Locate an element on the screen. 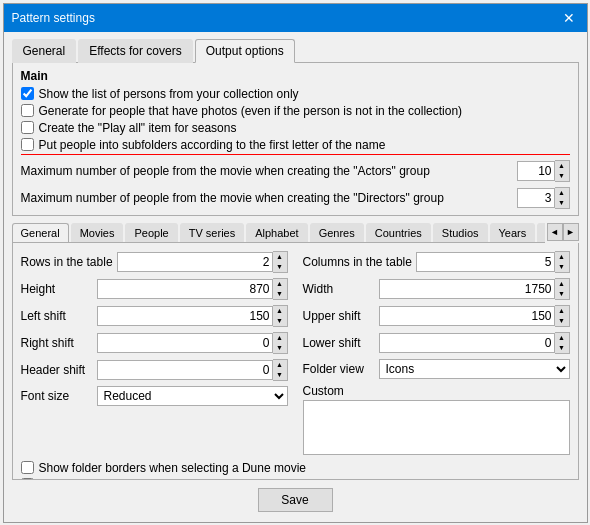 The width and height of the screenshot is (590, 525). input-lower-shift: 0 is located at coordinates (467, 343).